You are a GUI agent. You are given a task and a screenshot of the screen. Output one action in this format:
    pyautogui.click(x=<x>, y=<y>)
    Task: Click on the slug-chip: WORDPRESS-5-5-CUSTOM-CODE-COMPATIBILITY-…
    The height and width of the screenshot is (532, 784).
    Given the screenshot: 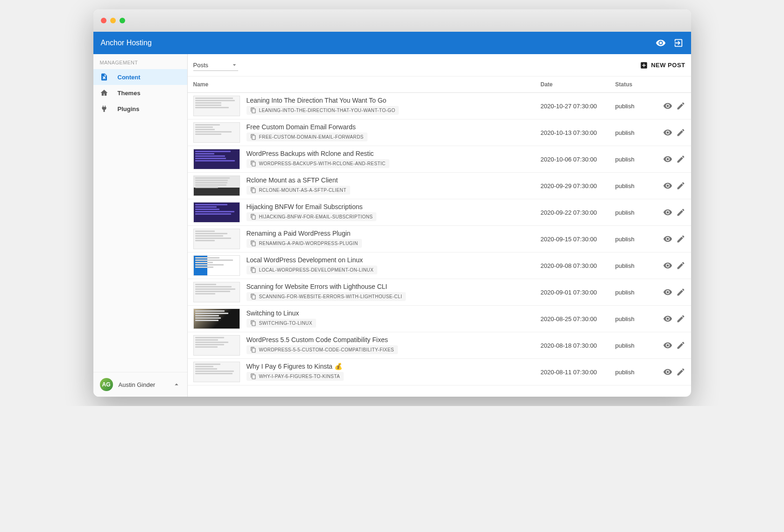 What is the action you would take?
    pyautogui.click(x=322, y=350)
    